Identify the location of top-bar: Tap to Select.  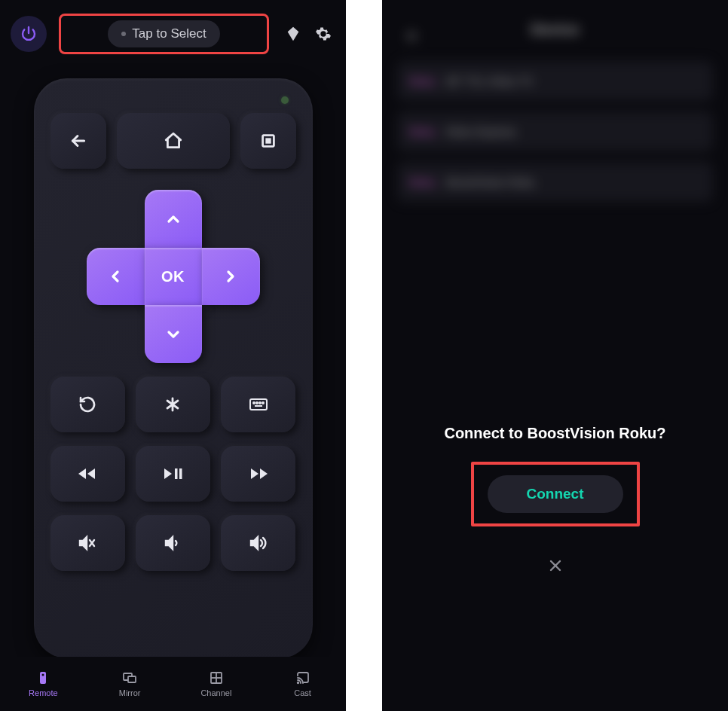
(173, 32).